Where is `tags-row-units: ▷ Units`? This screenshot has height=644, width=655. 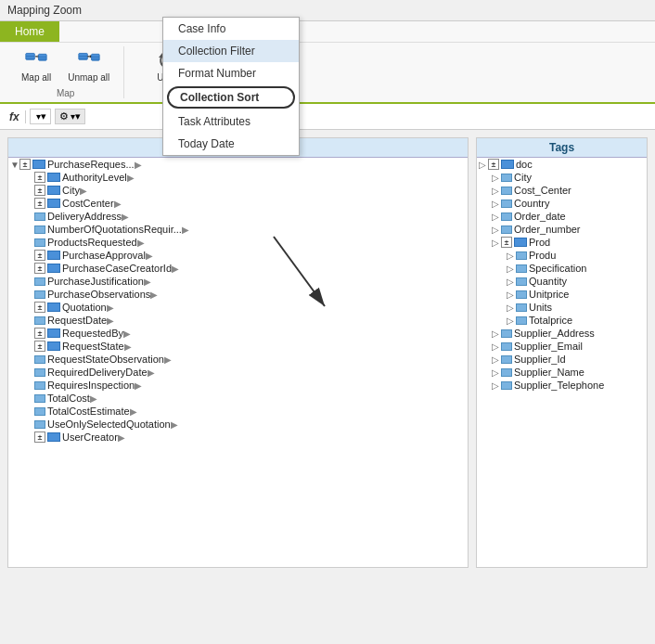
tags-row-units: ▷ Units is located at coordinates (562, 307).